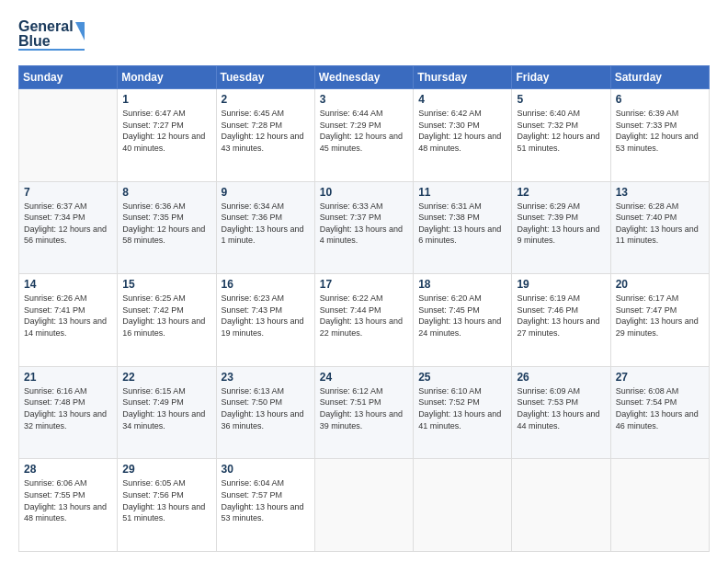 This screenshot has width=728, height=563. What do you see at coordinates (462, 224) in the screenshot?
I see `day-info: Sunrise: 6:31 AMSunset: 7:38 PMDaylight:…` at bounding box center [462, 224].